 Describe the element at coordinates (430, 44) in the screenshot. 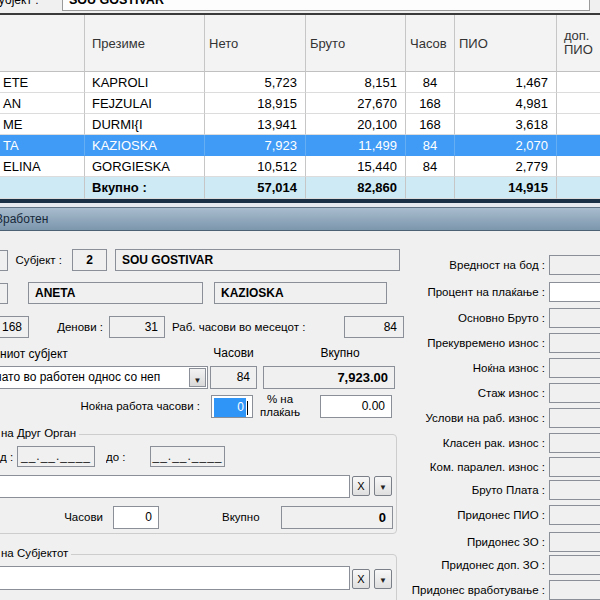

I see `column-header: Часов` at that location.